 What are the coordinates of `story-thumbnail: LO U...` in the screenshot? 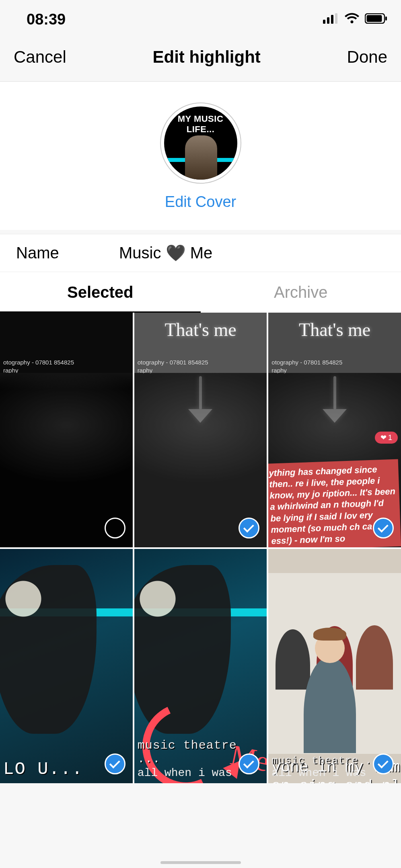 It's located at (66, 666).